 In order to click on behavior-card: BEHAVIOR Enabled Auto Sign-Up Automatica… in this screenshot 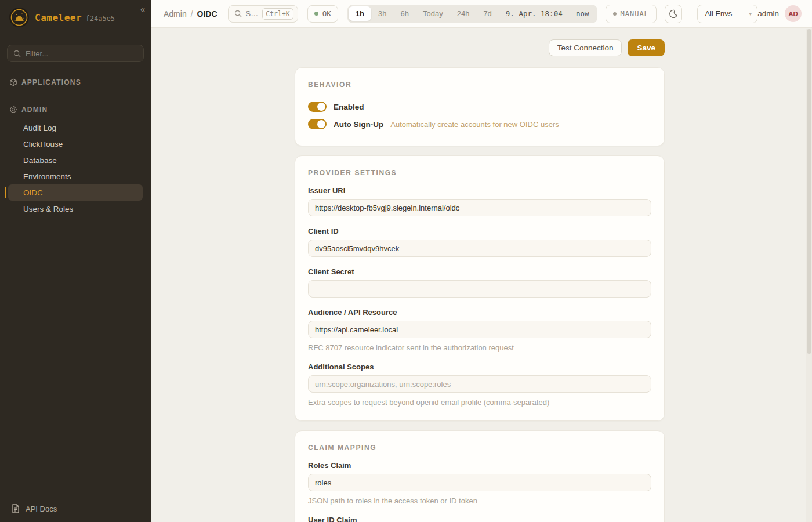, I will do `click(480, 107)`.